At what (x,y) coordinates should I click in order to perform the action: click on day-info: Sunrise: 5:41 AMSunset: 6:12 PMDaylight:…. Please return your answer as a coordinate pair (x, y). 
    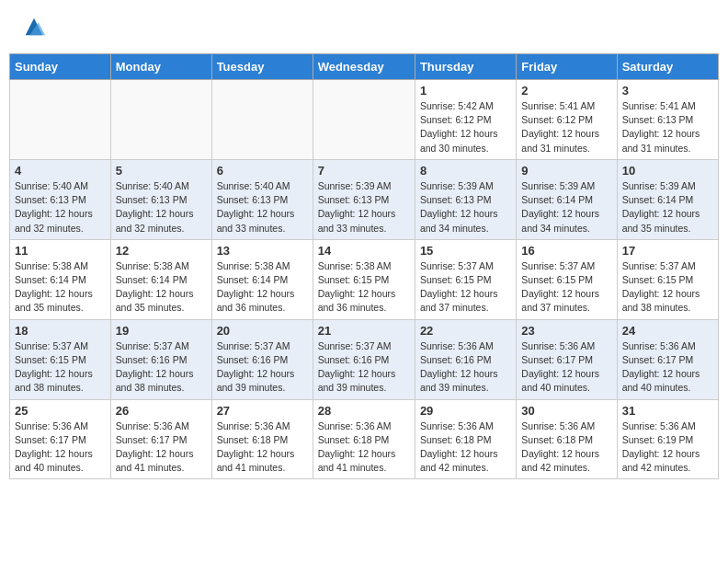
    Looking at the image, I should click on (566, 127).